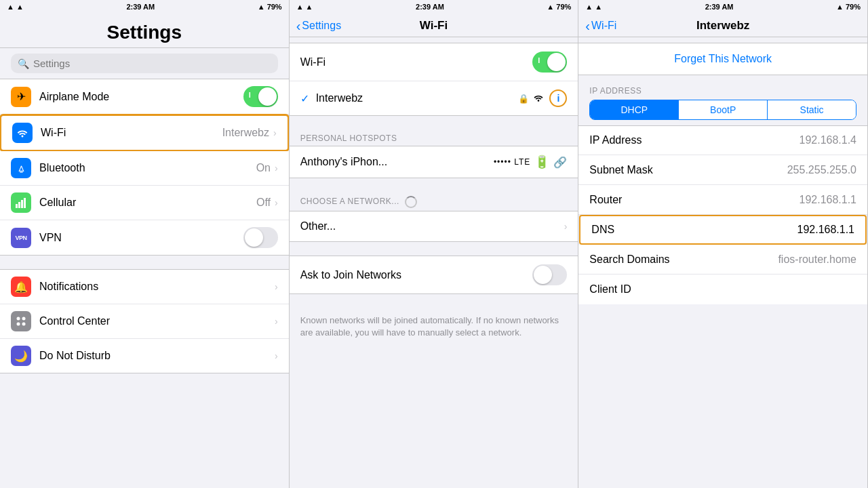 The width and height of the screenshot is (868, 488). Describe the element at coordinates (719, 7) in the screenshot. I see `interwebz-status-time: 2:39 AM` at that location.